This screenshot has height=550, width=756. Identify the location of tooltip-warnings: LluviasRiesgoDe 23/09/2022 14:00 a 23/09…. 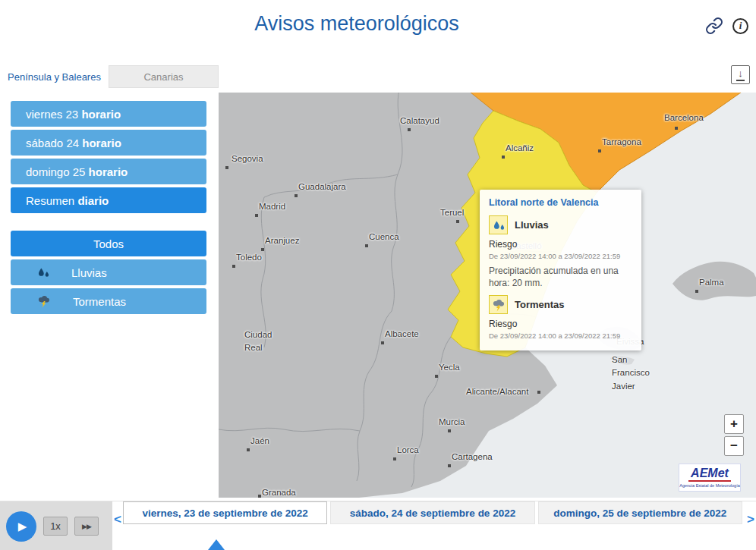
(560, 278).